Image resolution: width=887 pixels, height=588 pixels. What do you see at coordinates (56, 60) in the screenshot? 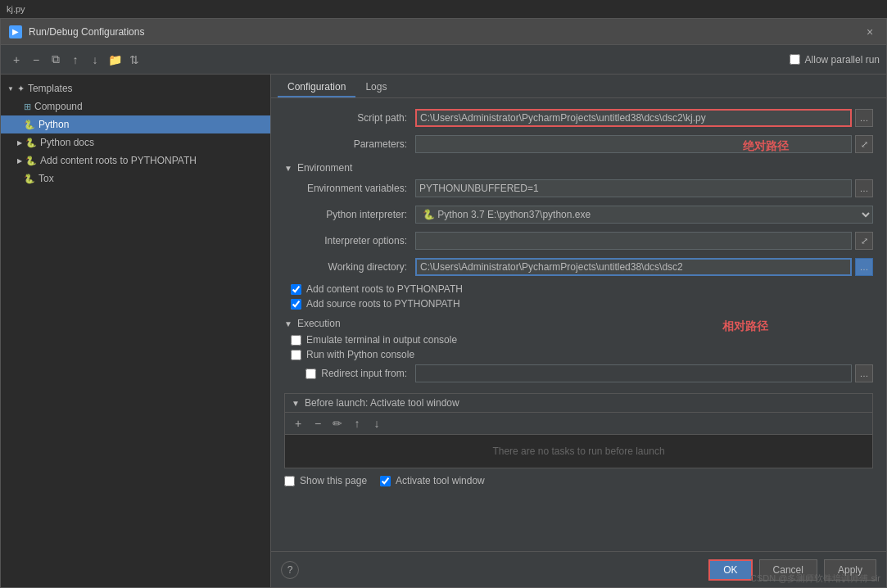
I see `copy-config-button: ⧉` at bounding box center [56, 60].